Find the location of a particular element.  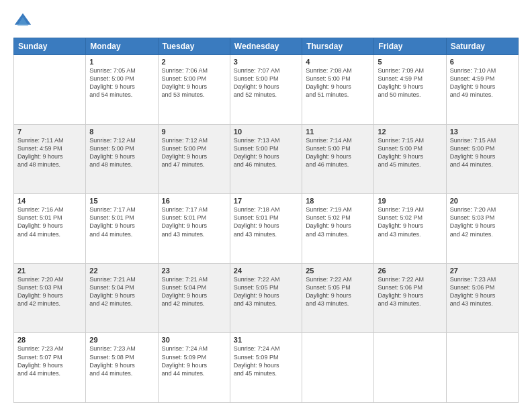

day-number: 12 is located at coordinates (410, 132).